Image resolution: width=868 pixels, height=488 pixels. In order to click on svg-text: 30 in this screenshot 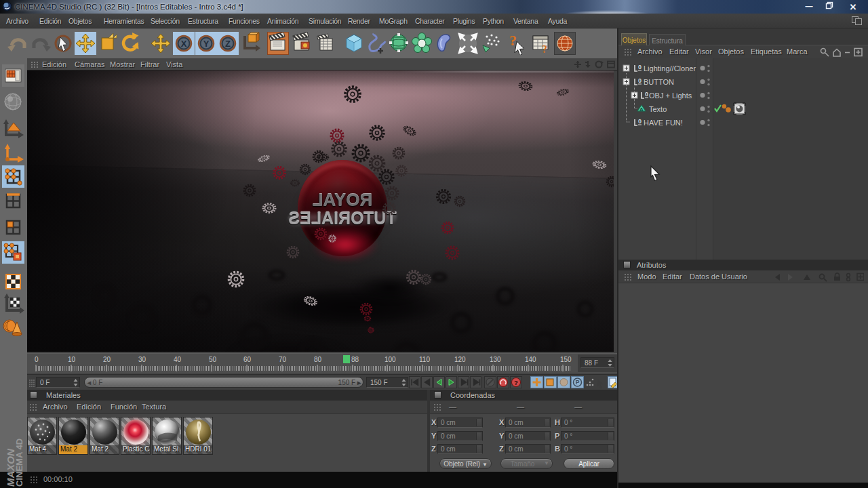, I will do `click(142, 359)`.